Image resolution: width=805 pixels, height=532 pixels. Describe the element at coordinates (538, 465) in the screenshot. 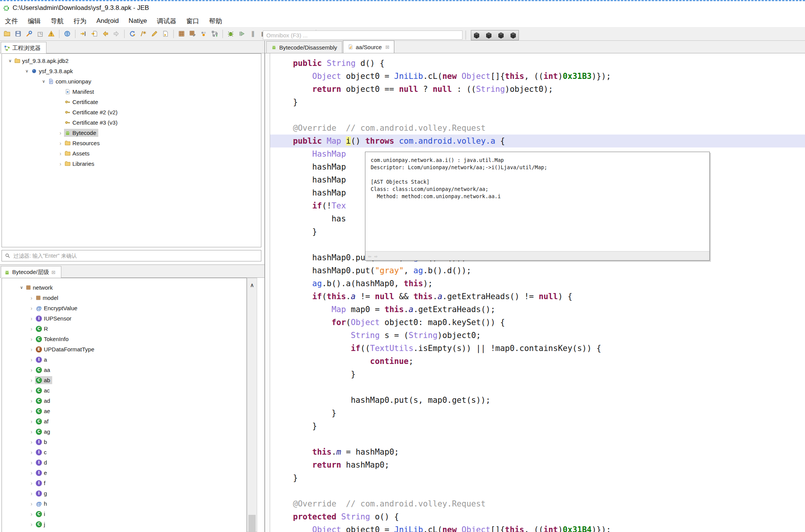

I see `code-line: return hashMap0;` at that location.